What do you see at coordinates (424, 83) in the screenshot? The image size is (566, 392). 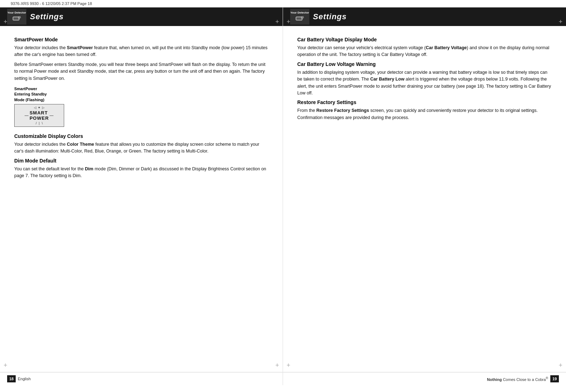 I see `car-battery-low-para: In addition to displaying system voltage…` at bounding box center [424, 83].